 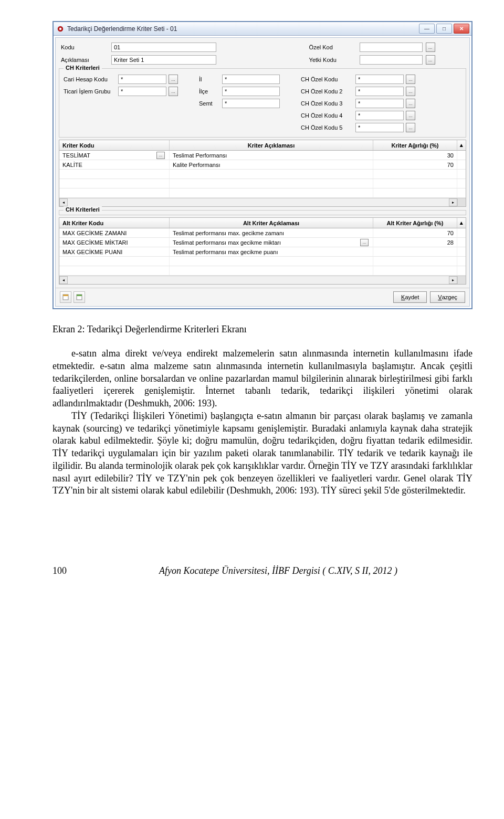 What do you see at coordinates (333, 47) in the screenshot?
I see `ozel-kod-label: Özel Kod` at bounding box center [333, 47].